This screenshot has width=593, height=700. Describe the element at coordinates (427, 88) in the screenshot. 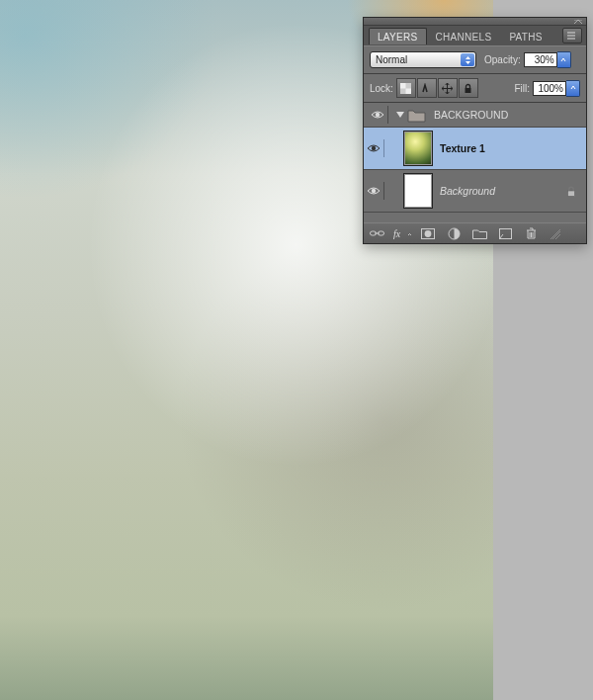

I see `lock-pixels-button` at that location.